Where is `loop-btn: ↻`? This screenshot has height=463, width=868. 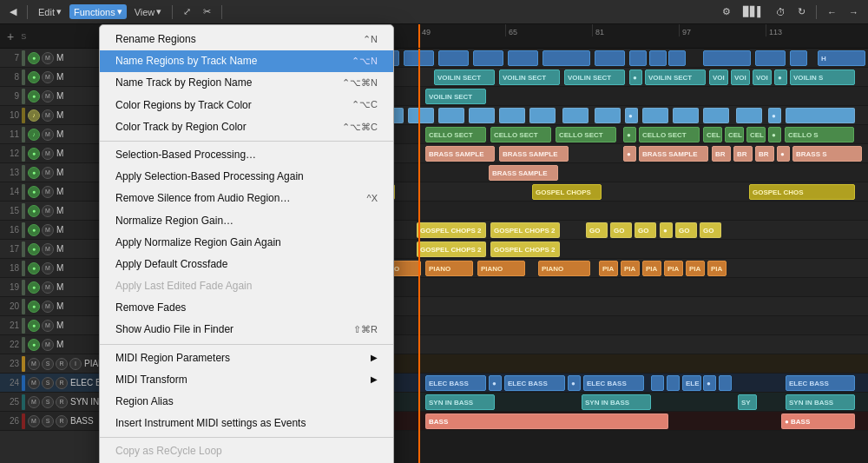 loop-btn: ↻ is located at coordinates (802, 12).